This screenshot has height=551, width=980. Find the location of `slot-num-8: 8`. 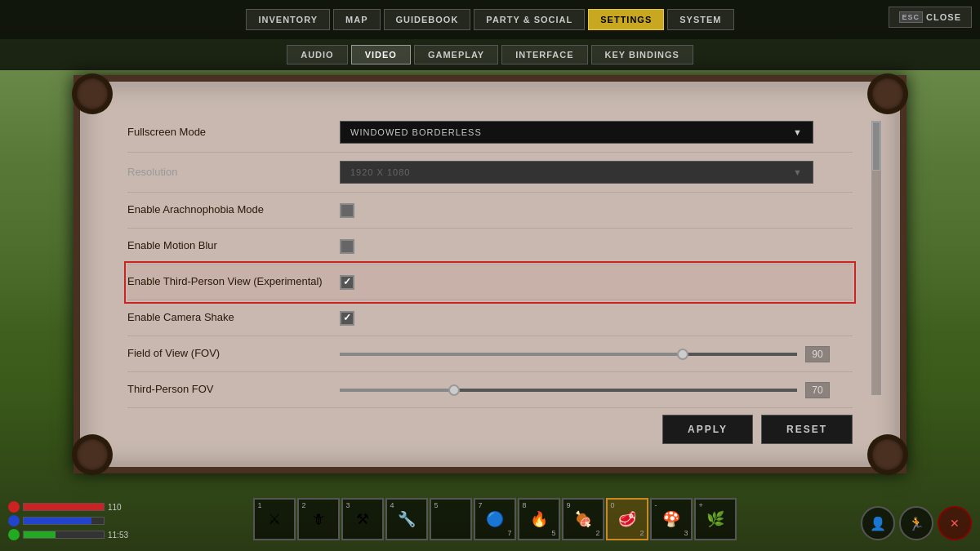

slot-num-8: 8 is located at coordinates (524, 505).